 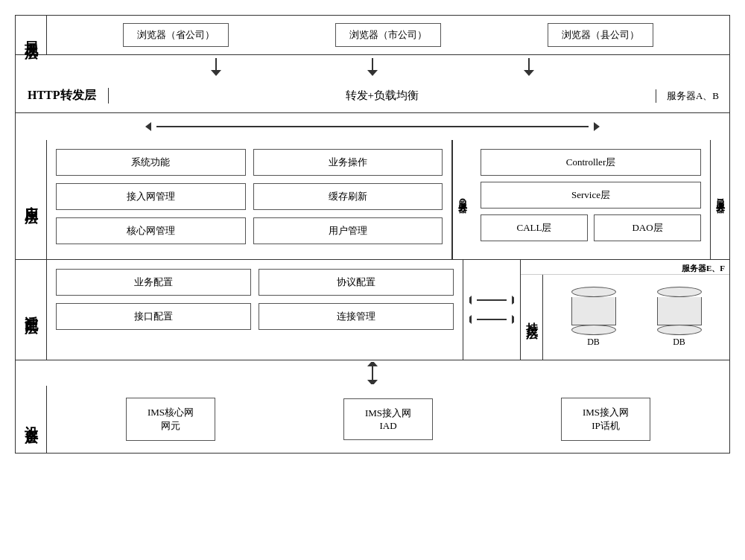 I want to click on adapter-func-3: 连接管理, so click(x=356, y=316).